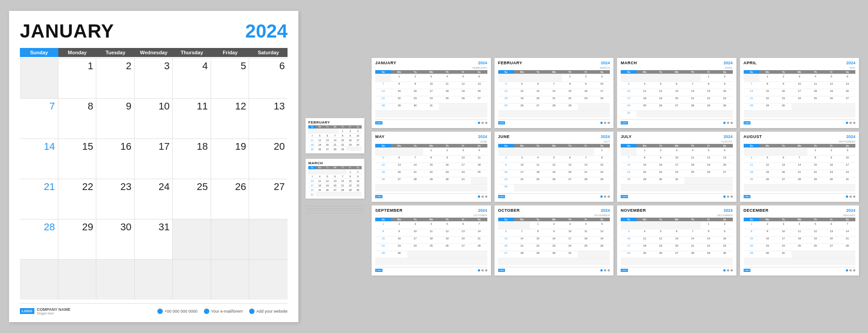 This screenshot has width=868, height=333. What do you see at coordinates (154, 119) in the screenshot?
I see `large-day-cell: 10` at bounding box center [154, 119].